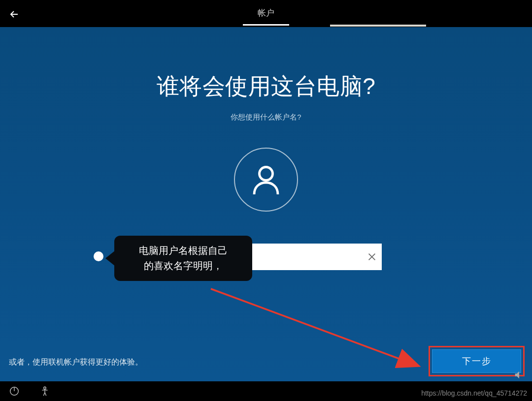 This screenshot has height=401, width=532. I want to click on tooltip-line-1: 电脑用户名根据自己, so click(183, 251).